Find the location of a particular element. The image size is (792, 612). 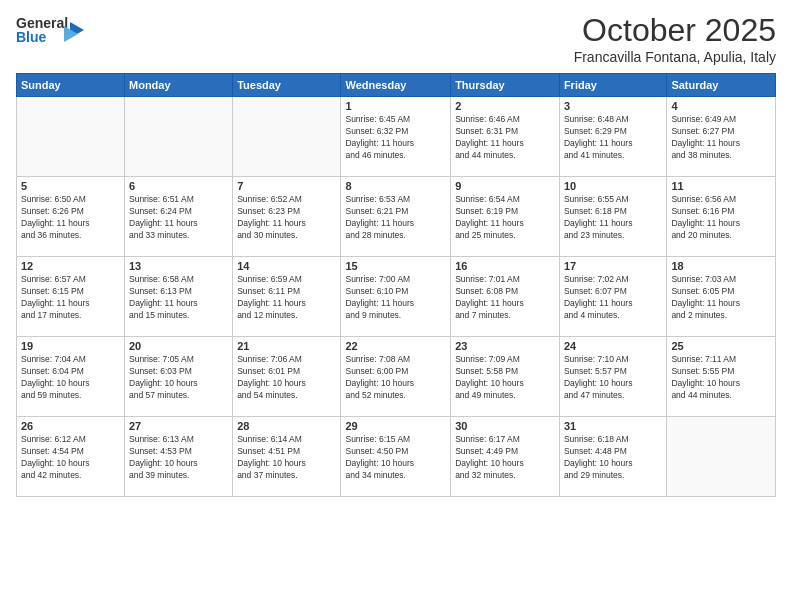

calendar-cell: 8Sunrise: 6:53 AMSunset: 6:21 PMDaylight… is located at coordinates (396, 217).